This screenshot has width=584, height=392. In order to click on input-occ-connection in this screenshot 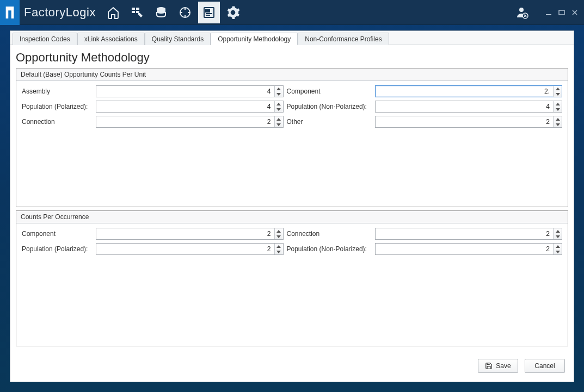, I will do `click(469, 234)`.